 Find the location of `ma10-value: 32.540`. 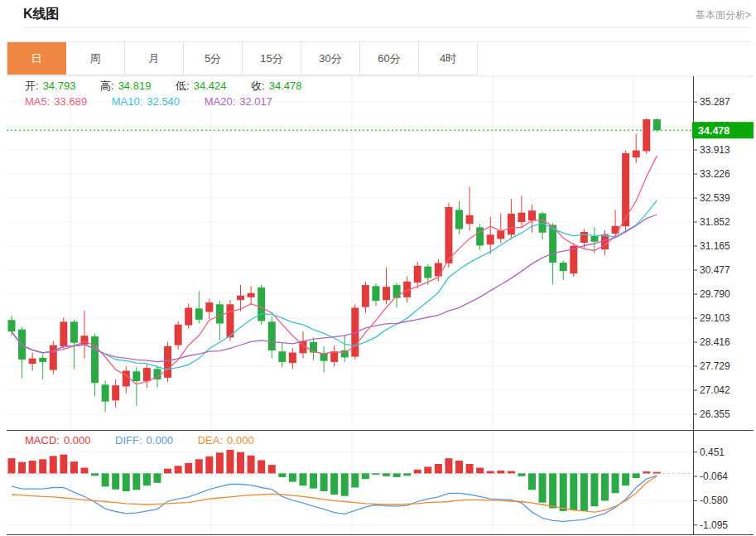

ma10-value: 32.540 is located at coordinates (163, 101).